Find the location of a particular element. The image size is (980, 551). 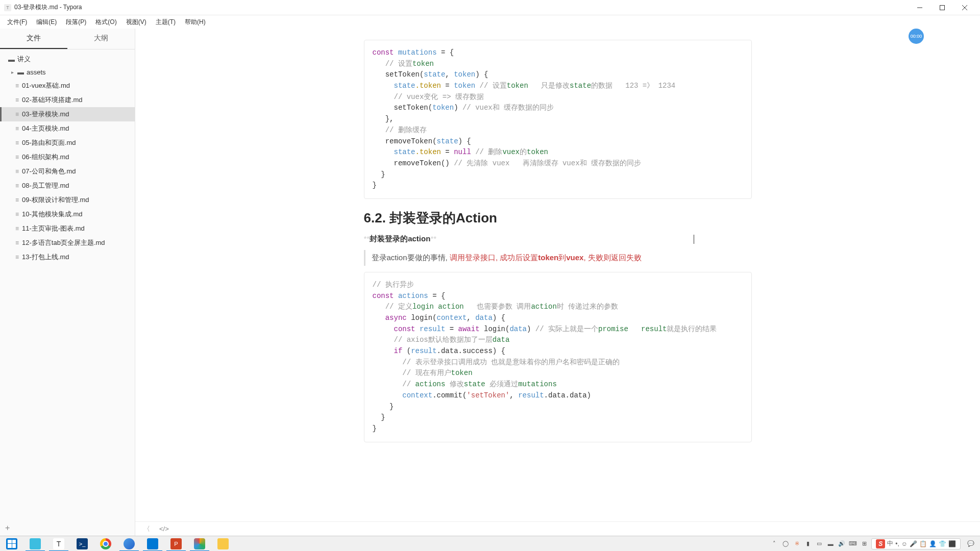

menu-bar: 文件(F) 编辑(E) 段落(P) 格式(O) 视图(V) 主题(T) 帮助(H… is located at coordinates (490, 22).